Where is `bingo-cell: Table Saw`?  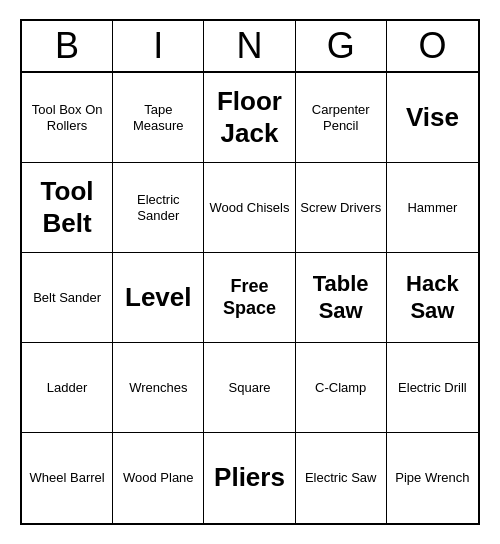 bingo-cell: Table Saw is located at coordinates (342, 298).